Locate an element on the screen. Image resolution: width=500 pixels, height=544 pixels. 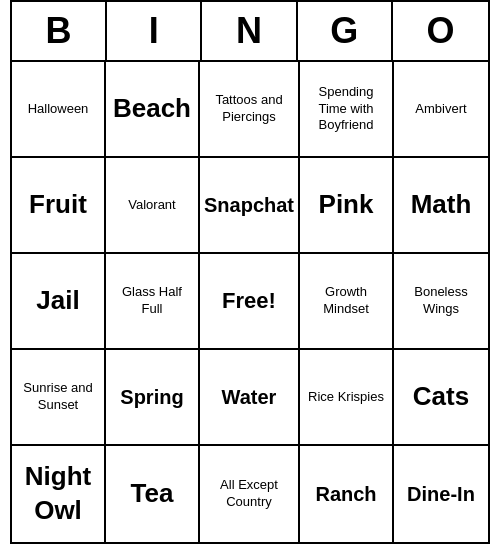
cell-text: Halloween is located at coordinates (58, 110).